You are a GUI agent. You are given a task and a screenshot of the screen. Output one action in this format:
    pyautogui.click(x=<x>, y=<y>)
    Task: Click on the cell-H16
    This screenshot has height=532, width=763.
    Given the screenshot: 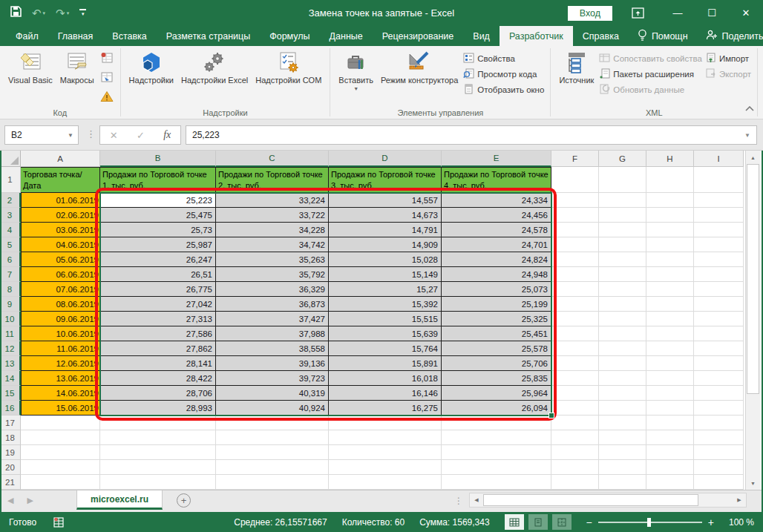 What is the action you would take?
    pyautogui.click(x=670, y=408)
    